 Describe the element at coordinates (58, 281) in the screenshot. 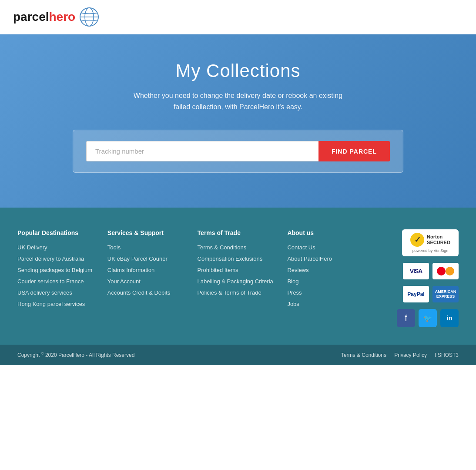

I see `list-item: Courier services to France` at that location.